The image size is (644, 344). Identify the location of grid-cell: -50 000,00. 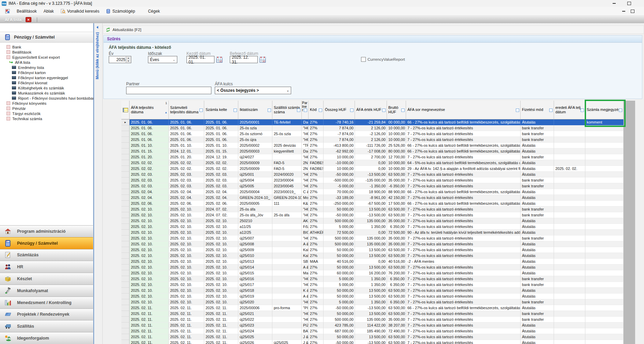
(339, 308).